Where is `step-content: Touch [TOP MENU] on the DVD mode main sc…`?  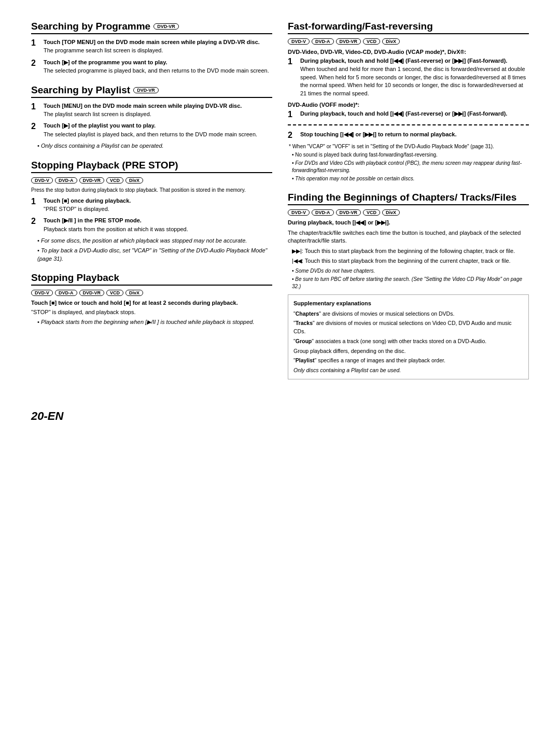
step-content: Touch [TOP MENU] on the DVD mode main sc… is located at coordinates (158, 47).